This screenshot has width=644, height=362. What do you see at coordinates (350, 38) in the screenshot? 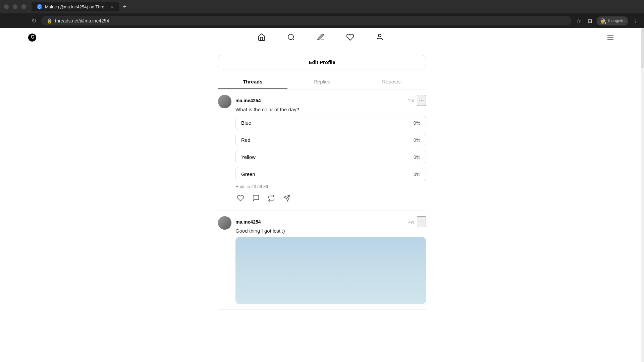
I see `nav-activity-button` at bounding box center [350, 38].